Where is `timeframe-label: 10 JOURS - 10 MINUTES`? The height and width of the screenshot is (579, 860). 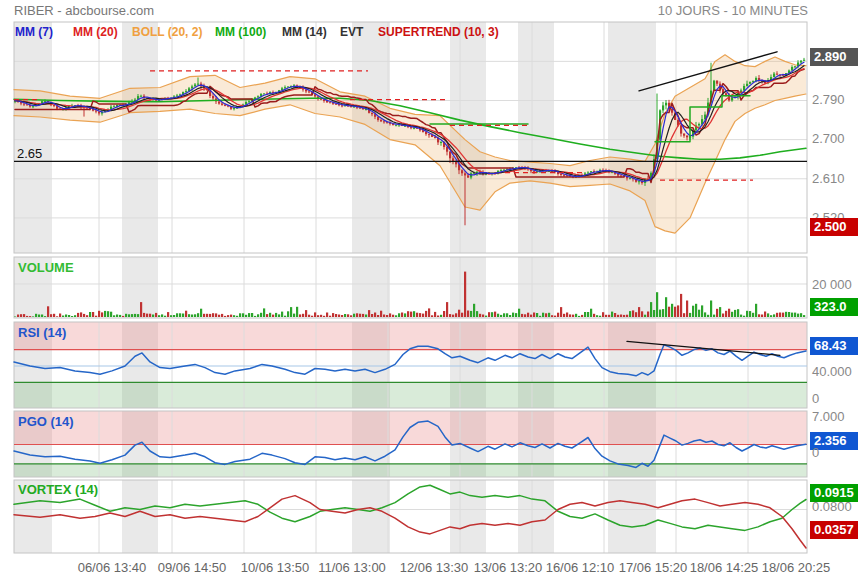
timeframe-label: 10 JOURS - 10 MINUTES is located at coordinates (733, 10).